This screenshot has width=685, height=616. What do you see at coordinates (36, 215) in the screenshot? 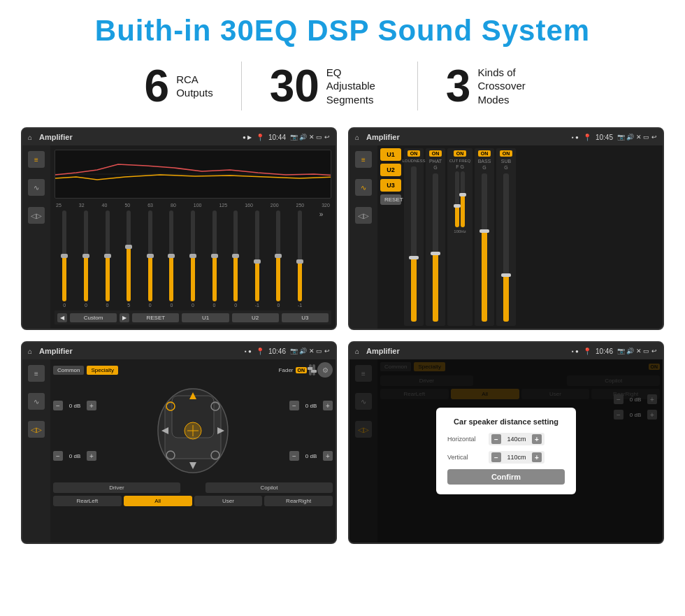
I see `sidebar-speaker-icon: ◁▷` at bounding box center [36, 215].